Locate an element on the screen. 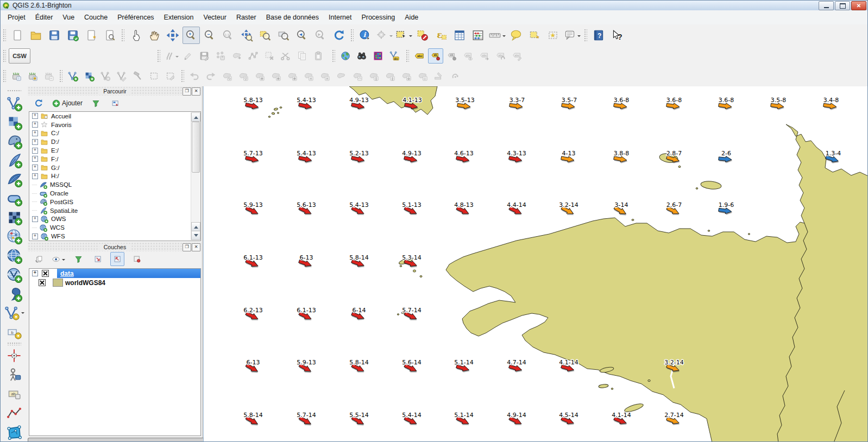 The width and height of the screenshot is (868, 442). identify-features-button: i is located at coordinates (365, 35).